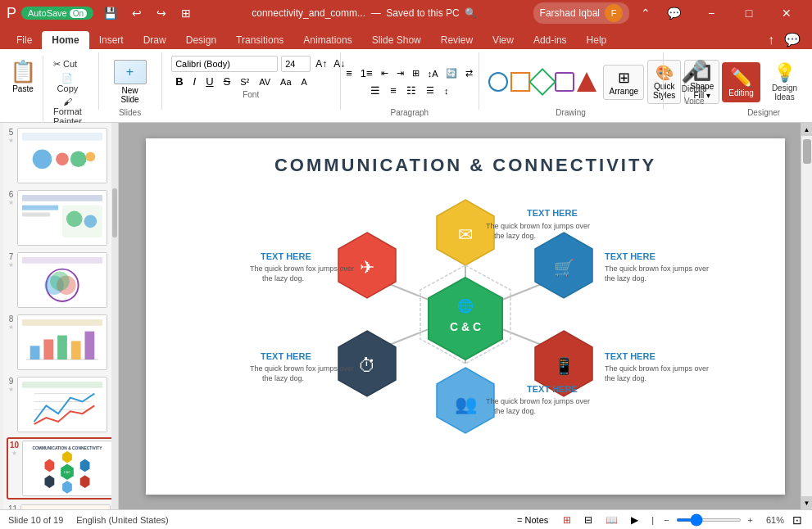 The image size is (812, 529). What do you see at coordinates (130, 82) in the screenshot?
I see `new-slide-button: + New Slide` at bounding box center [130, 82].